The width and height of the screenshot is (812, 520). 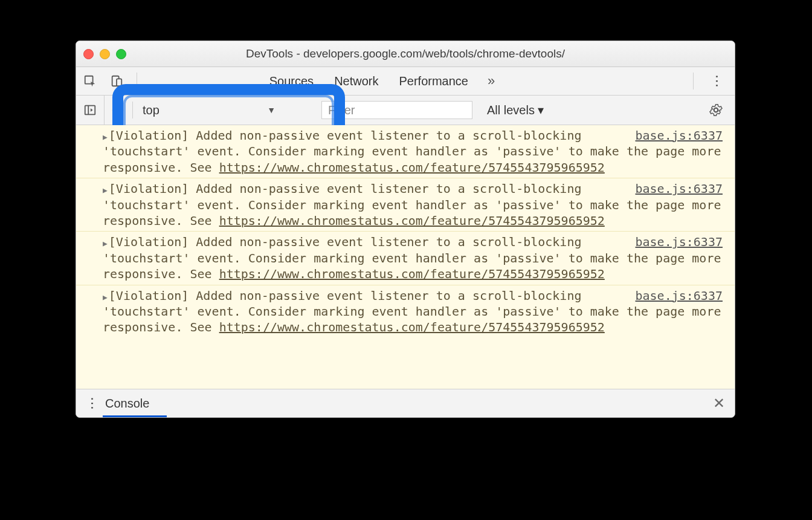 I want to click on drawer-tab-console: Console, so click(x=127, y=404).